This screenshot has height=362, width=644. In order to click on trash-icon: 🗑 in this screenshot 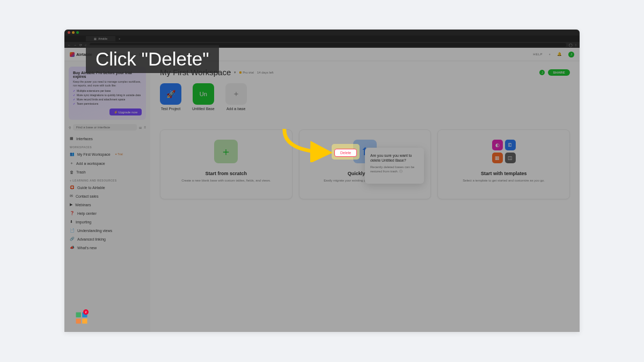, I will do `click(72, 172)`.